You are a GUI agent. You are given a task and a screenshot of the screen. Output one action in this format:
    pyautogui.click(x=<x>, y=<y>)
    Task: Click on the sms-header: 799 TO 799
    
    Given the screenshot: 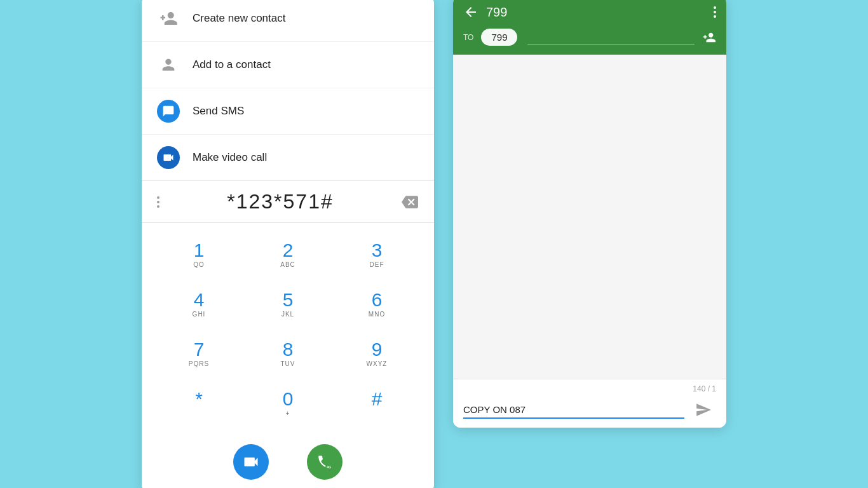 What is the action you would take?
    pyautogui.click(x=590, y=27)
    